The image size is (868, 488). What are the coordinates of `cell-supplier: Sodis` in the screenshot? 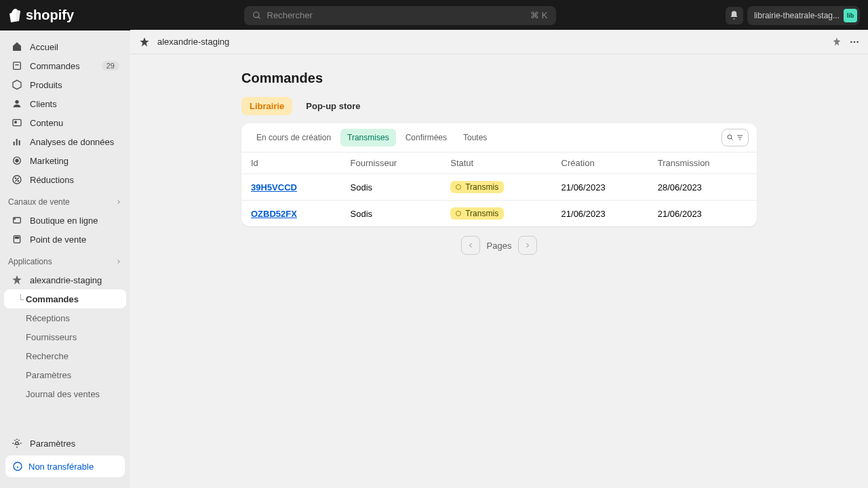 It's located at (391, 187).